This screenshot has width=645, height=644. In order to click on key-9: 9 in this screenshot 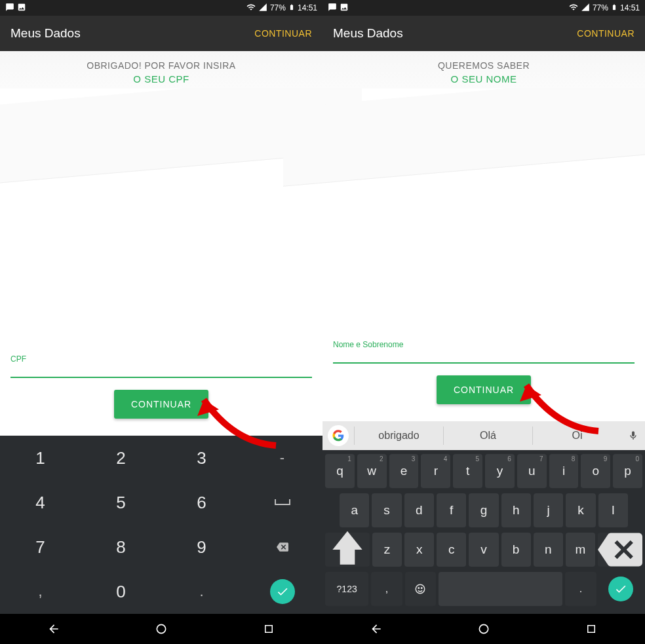, I will do `click(202, 547)`.